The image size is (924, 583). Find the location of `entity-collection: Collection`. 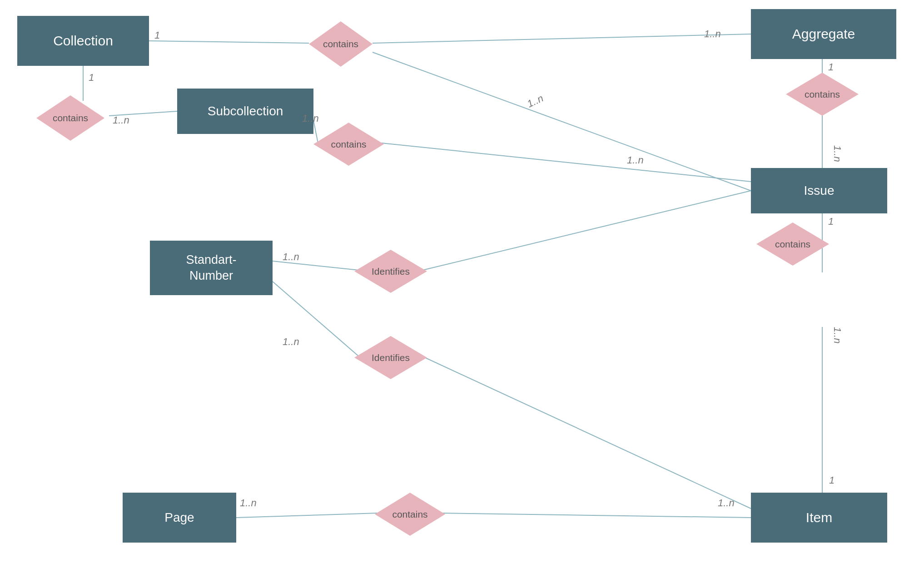

entity-collection: Collection is located at coordinates (83, 41).